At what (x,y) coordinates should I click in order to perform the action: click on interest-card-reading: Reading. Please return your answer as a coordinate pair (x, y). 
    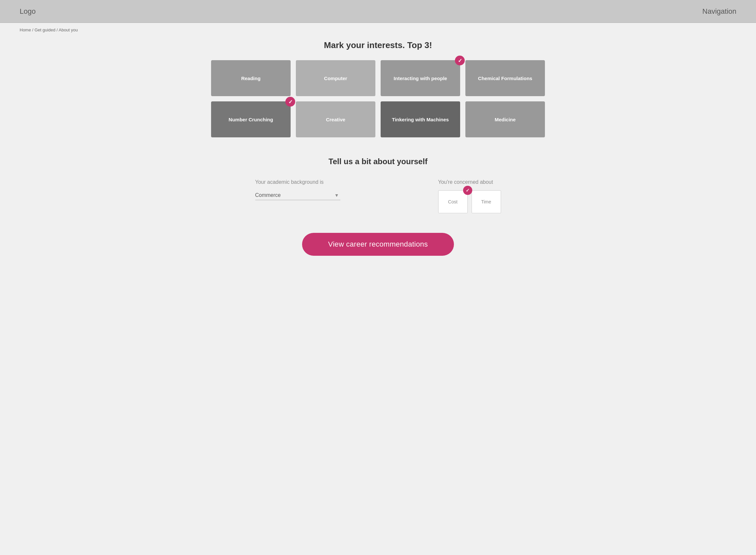
    Looking at the image, I should click on (251, 78).